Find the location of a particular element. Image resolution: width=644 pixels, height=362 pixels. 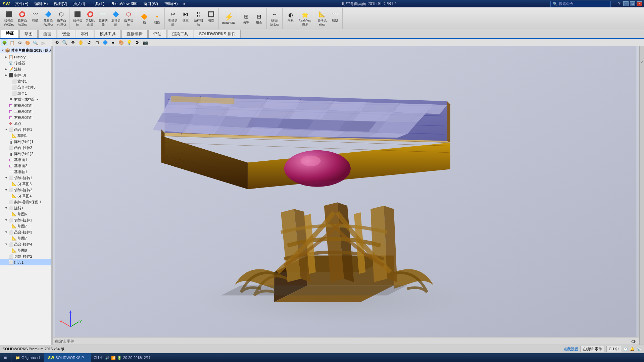

tab-render: 渲染工具 is located at coordinates (180, 34).